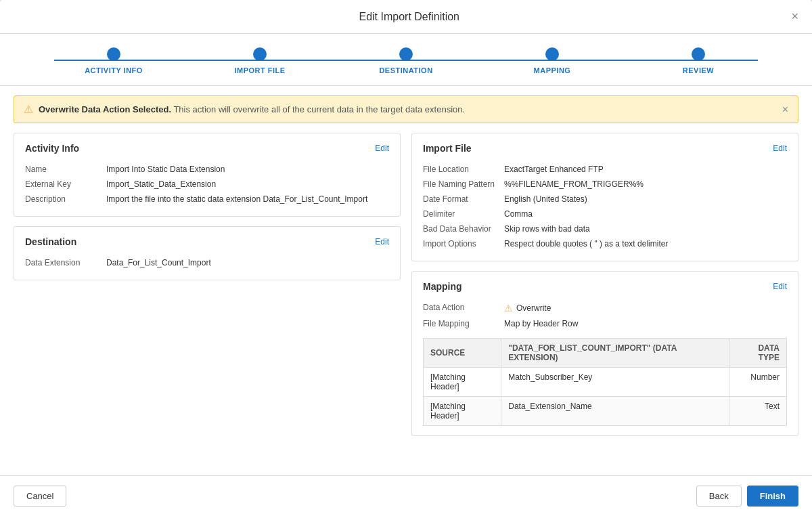 The image size is (812, 516). Describe the element at coordinates (260, 61) in the screenshot. I see `step-import-file: IMPORT FILE` at that location.